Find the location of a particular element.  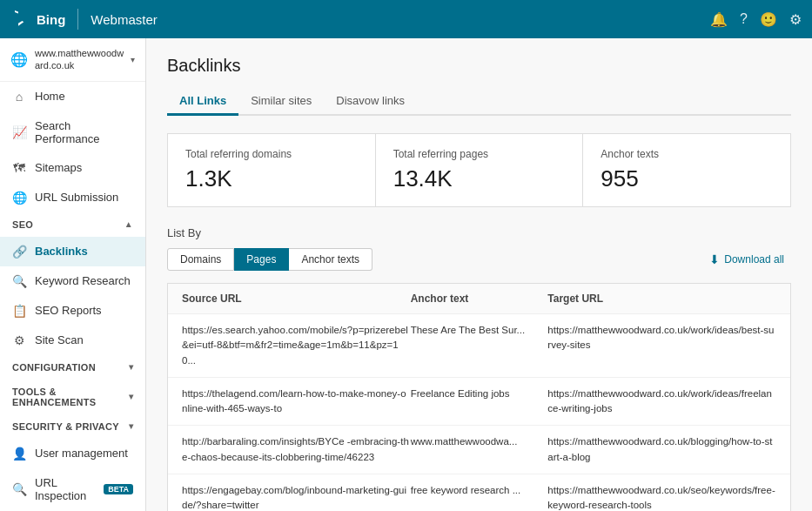

bing-icon is located at coordinates (21, 19).